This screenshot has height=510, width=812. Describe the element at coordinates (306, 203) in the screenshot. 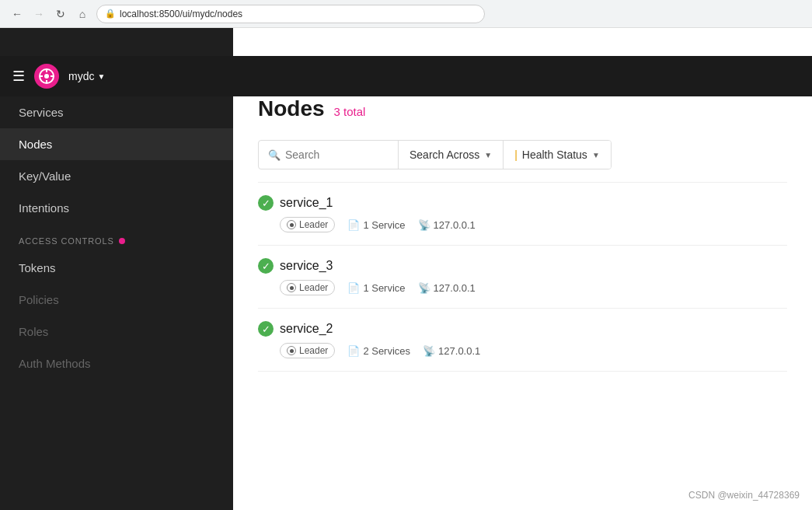

I see `node-name: service_1` at that location.